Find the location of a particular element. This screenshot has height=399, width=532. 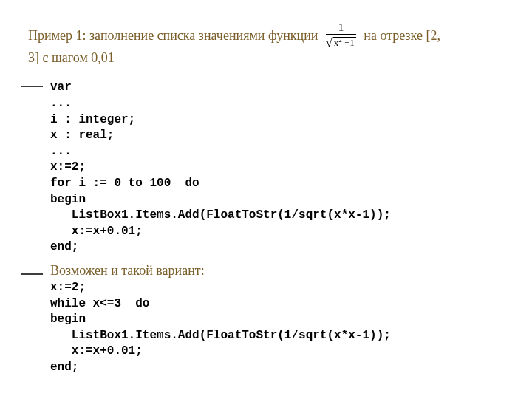

formula: 1 √ x2 −1 is located at coordinates (341, 35).